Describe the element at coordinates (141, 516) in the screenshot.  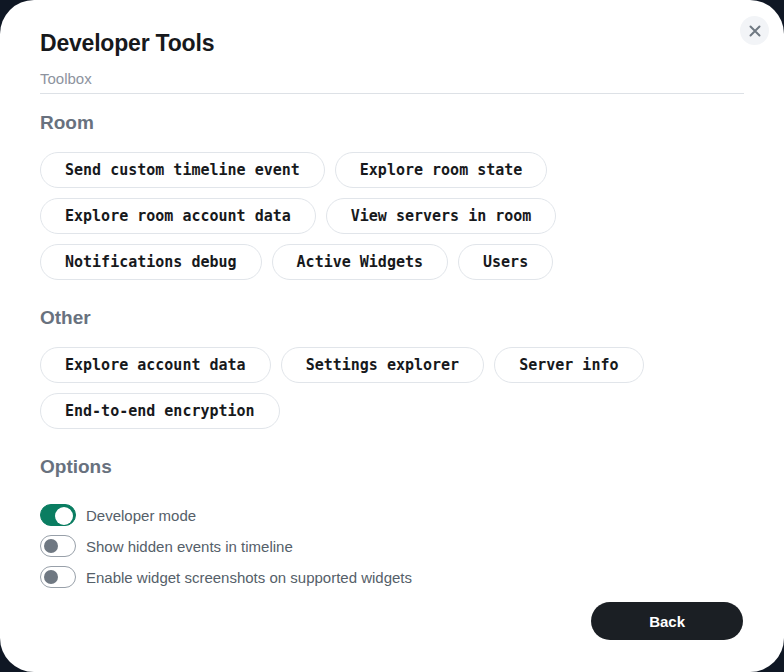
I see `toggle-label-developer-mode: Developer mode` at that location.